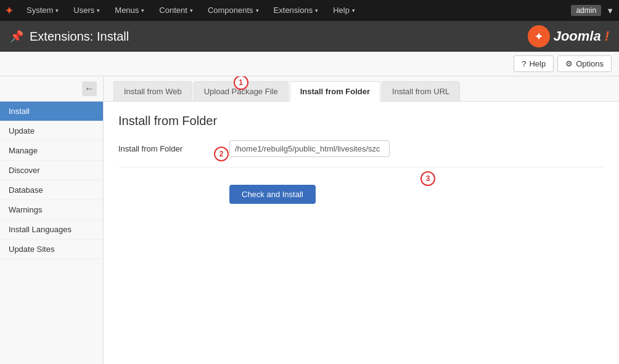 Image resolution: width=619 pixels, height=364 pixels. What do you see at coordinates (52, 210) in the screenshot?
I see `sidebar-item-warnings: Warnings` at bounding box center [52, 210].